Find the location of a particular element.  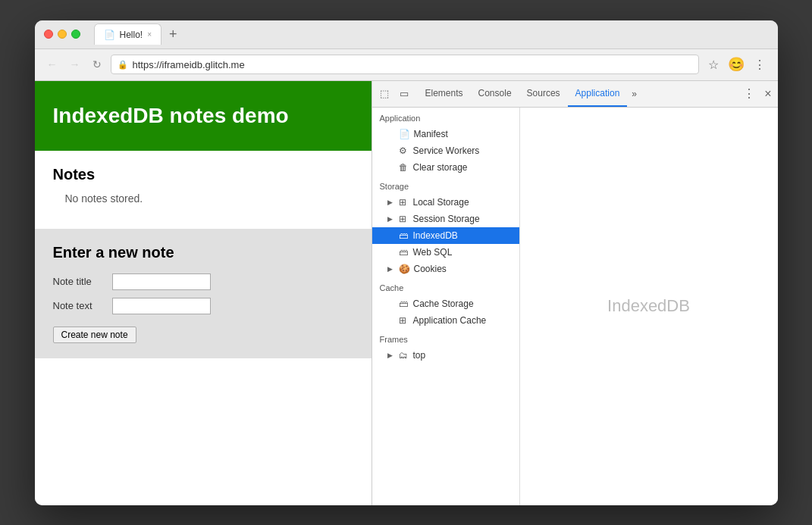

cache-storage-icon: 🗃 is located at coordinates (404, 304).